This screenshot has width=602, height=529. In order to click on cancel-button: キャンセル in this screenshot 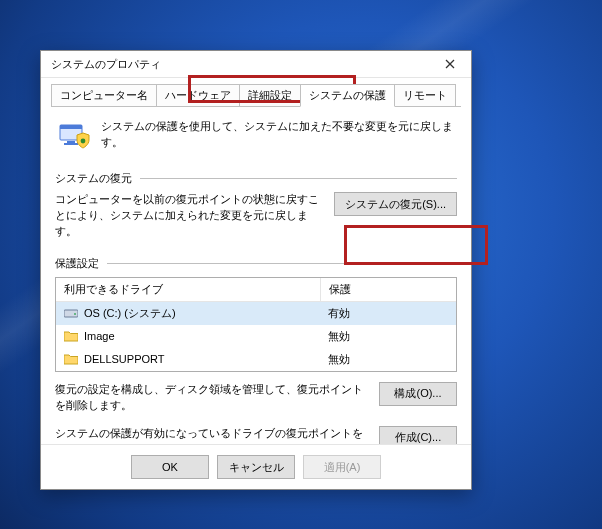, I will do `click(256, 467)`.